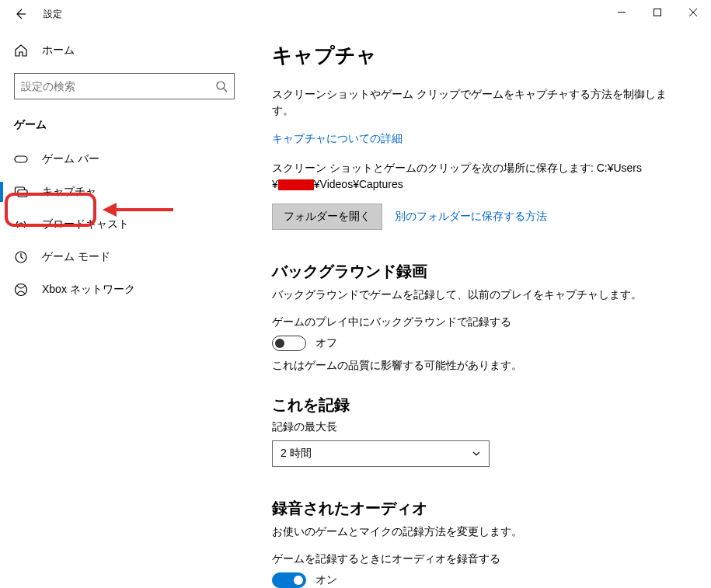 This screenshot has width=711, height=588. Describe the element at coordinates (622, 12) in the screenshot. I see `minimize-button` at that location.